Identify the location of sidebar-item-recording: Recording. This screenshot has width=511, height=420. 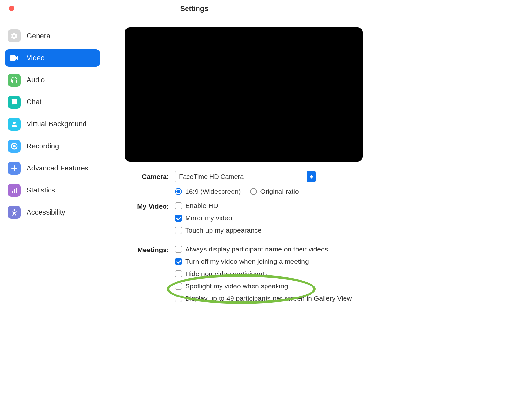
(52, 146).